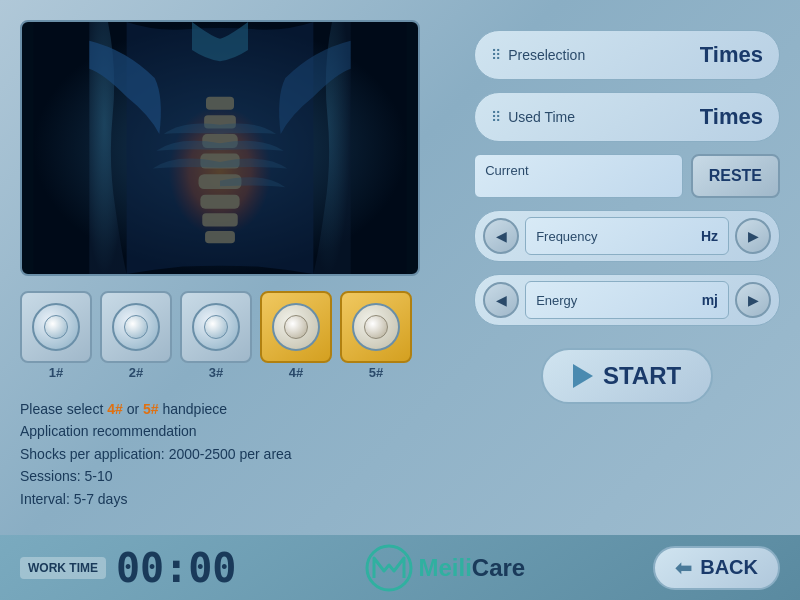 The image size is (800, 600). What do you see at coordinates (732, 117) in the screenshot?
I see `used-time-value: Times` at bounding box center [732, 117].